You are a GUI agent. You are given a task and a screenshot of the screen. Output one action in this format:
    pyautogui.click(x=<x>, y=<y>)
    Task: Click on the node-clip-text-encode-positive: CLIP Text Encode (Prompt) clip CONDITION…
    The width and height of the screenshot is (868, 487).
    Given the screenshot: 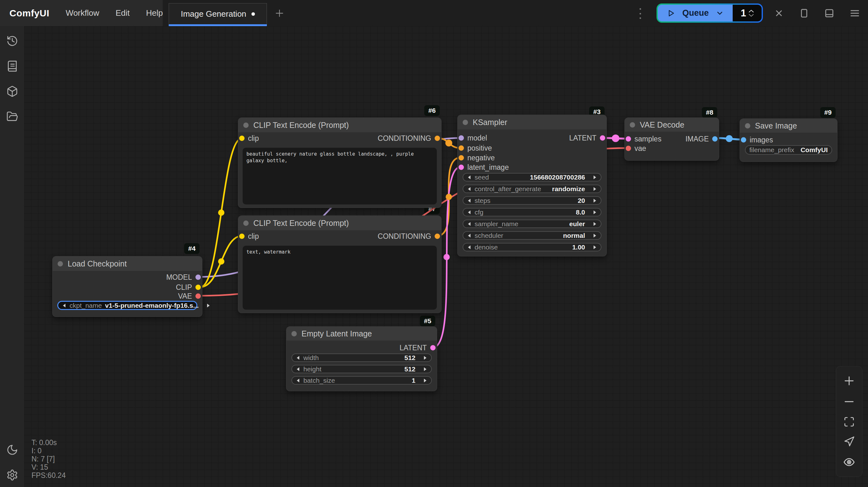 What is the action you would take?
    pyautogui.click(x=340, y=163)
    